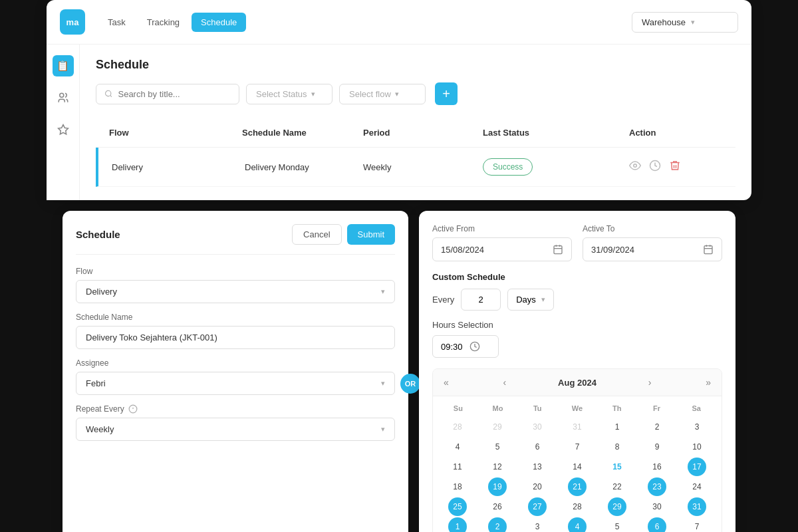 The height and width of the screenshot is (532, 798). What do you see at coordinates (235, 291) in the screenshot?
I see `flow-select: Delivery ▾` at bounding box center [235, 291].